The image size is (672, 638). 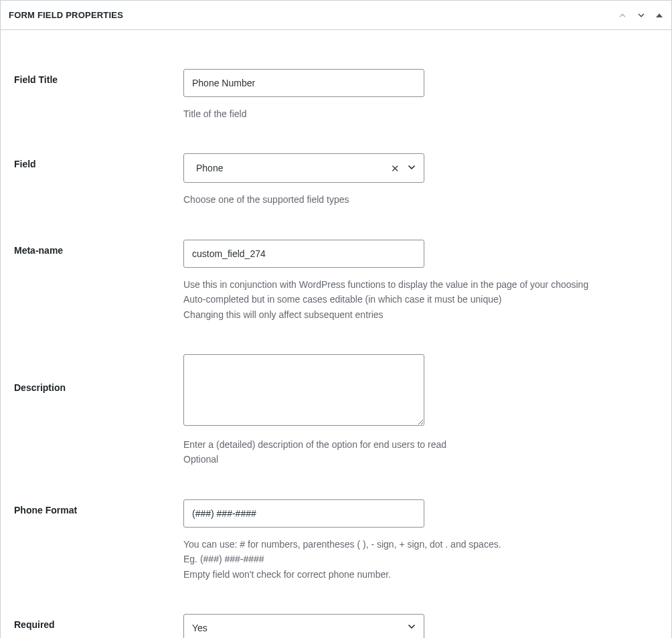 What do you see at coordinates (420, 445) in the screenshot?
I see `help-description-line1: Enter a (detailed) description of the op…` at bounding box center [420, 445].